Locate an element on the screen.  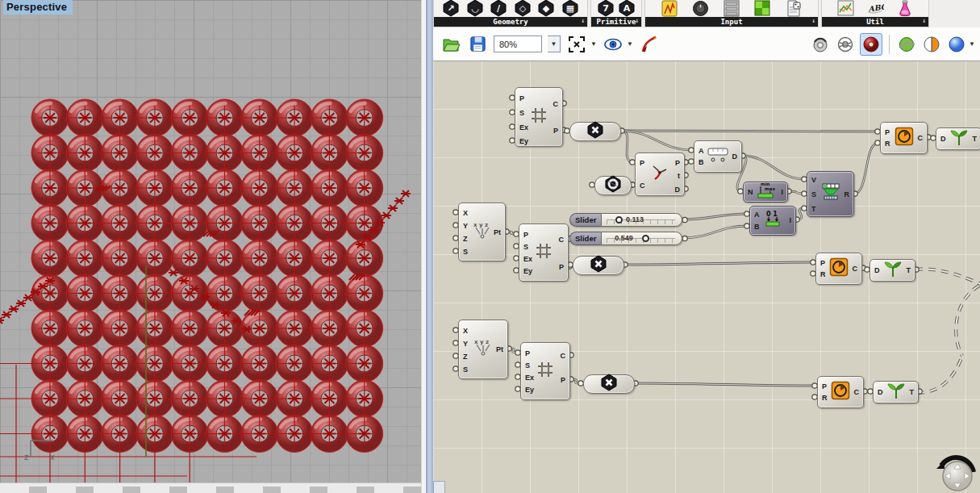
input-port-label-C: C is located at coordinates (642, 186).